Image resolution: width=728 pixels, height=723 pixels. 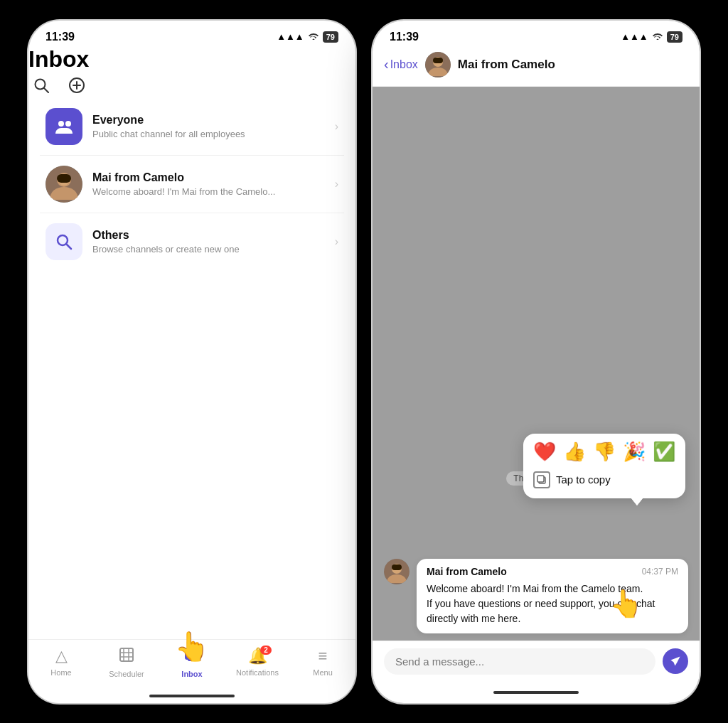 I want to click on scheduler-icon, so click(x=127, y=657).